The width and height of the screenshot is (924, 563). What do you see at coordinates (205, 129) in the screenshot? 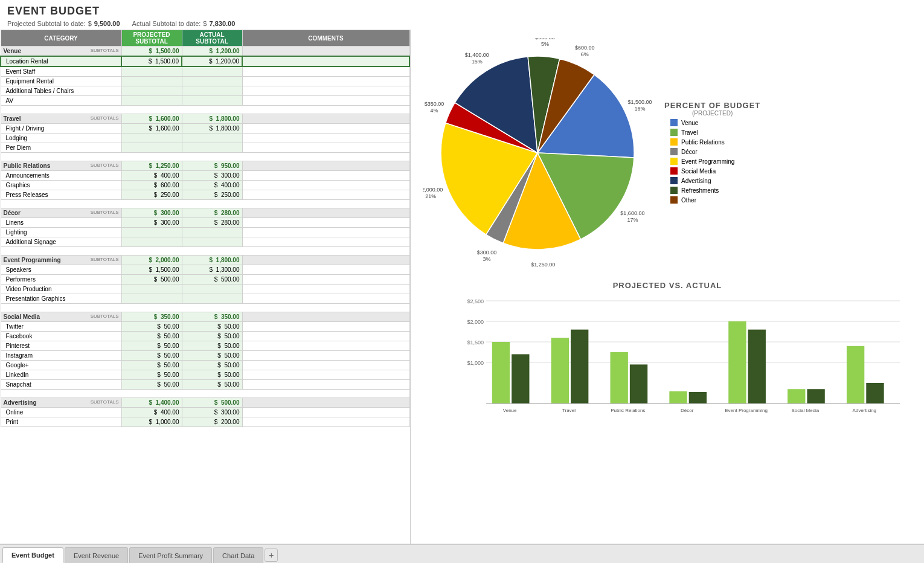
I see `table-row: Flight / Driving $ 1,600.00 $ 1,800.00` at bounding box center [205, 129].